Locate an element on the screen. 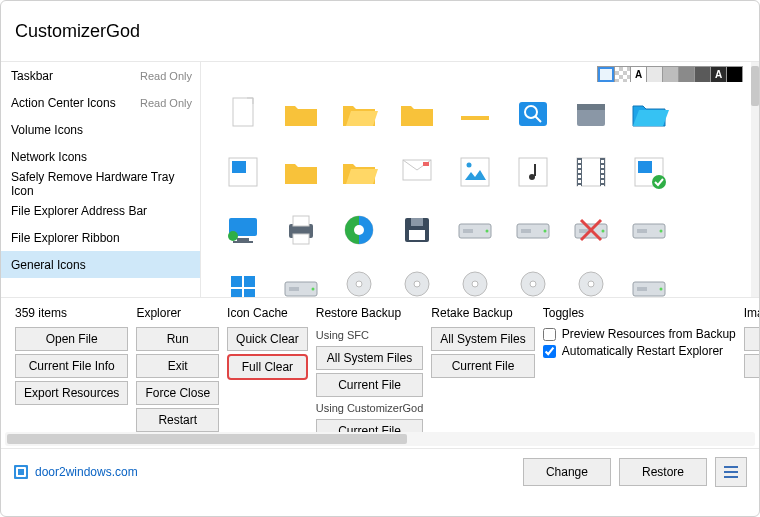  folder-closed-icon is located at coordinates (301, 114).